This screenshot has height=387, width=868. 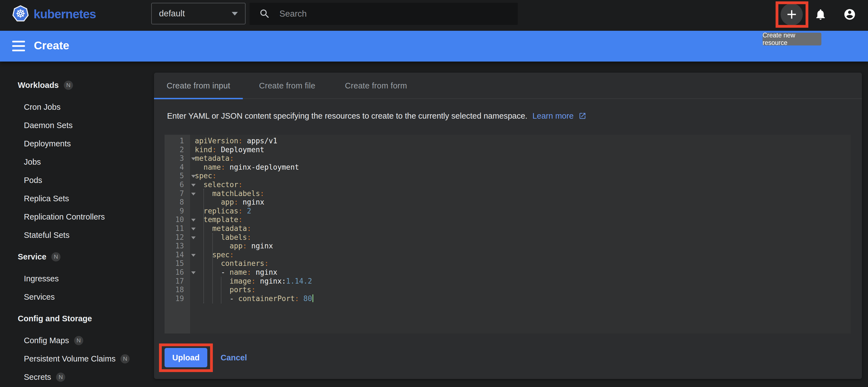 I want to click on sidebar-item-deployments: Deployments, so click(x=77, y=144).